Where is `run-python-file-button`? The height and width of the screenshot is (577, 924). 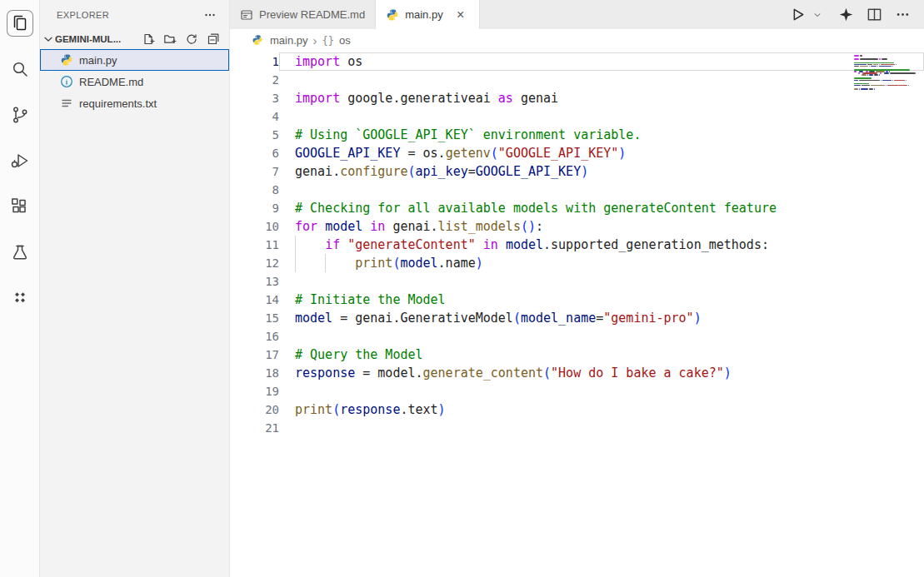 run-python-file-button is located at coordinates (797, 15).